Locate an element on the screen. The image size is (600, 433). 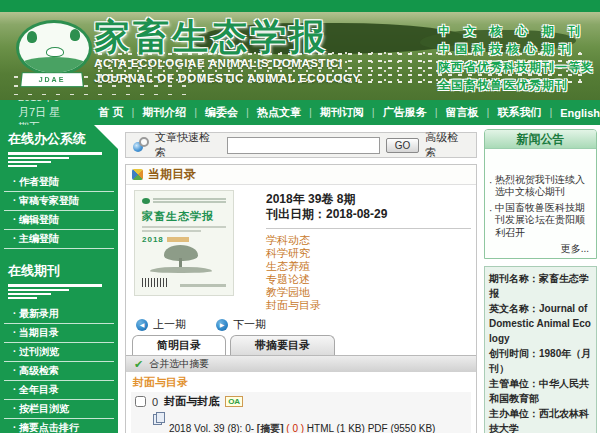
news-more-link: 更多... is located at coordinates (541, 249).